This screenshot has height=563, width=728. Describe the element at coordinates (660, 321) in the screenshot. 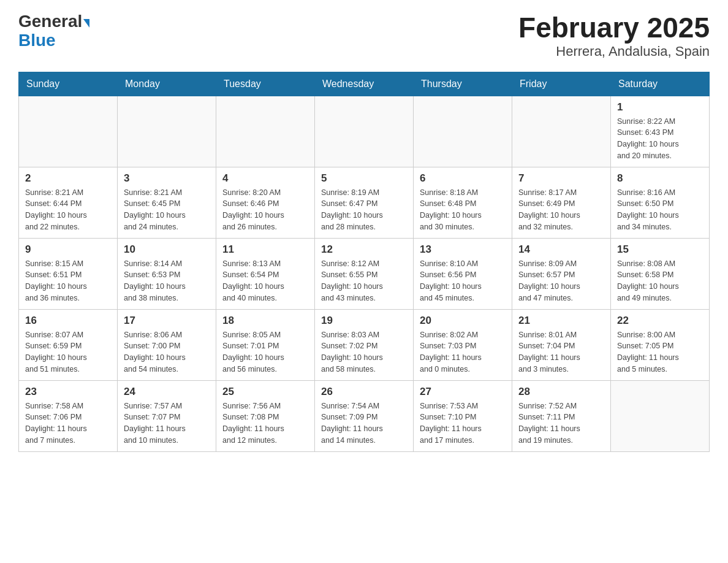

I see `day-number: 22` at that location.